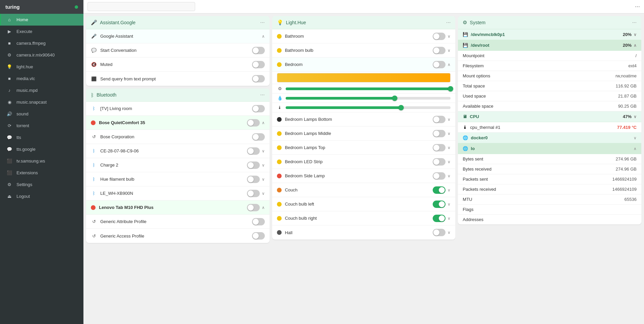  What do you see at coordinates (42, 126) in the screenshot?
I see `sidebar-item-torrent: ⟳ torrent` at bounding box center [42, 126].